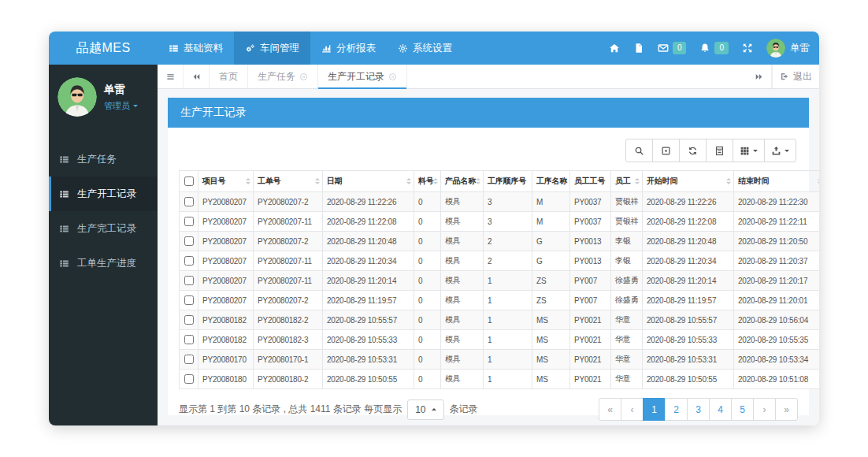 The image size is (868, 457). I want to click on home-button, so click(614, 48).